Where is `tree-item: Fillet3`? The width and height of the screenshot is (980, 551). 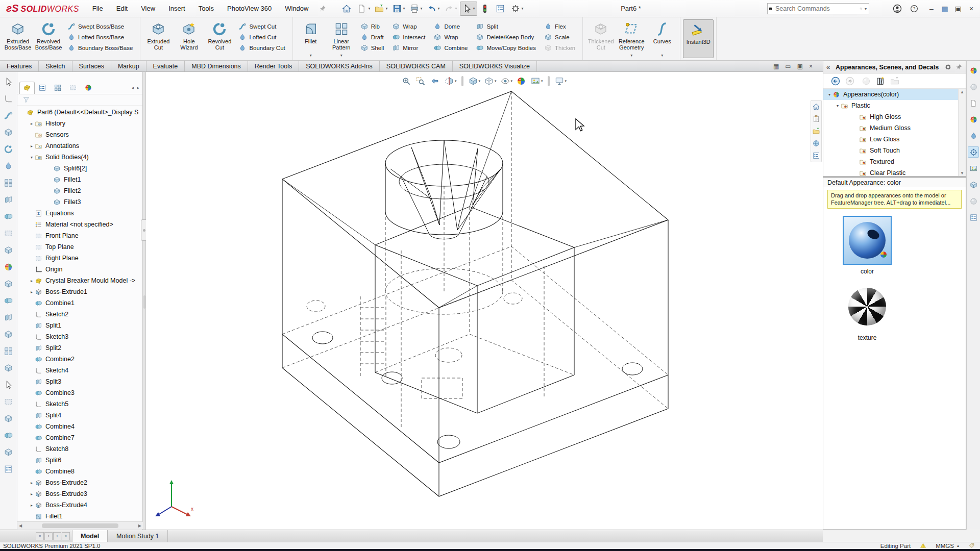 tree-item: Fillet3 is located at coordinates (80, 202).